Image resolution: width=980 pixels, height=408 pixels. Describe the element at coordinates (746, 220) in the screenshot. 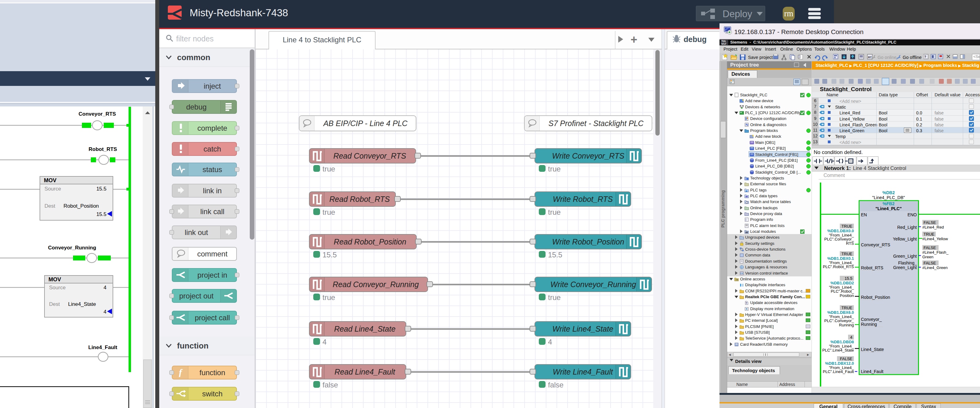

I see `svg-text: i` at that location.